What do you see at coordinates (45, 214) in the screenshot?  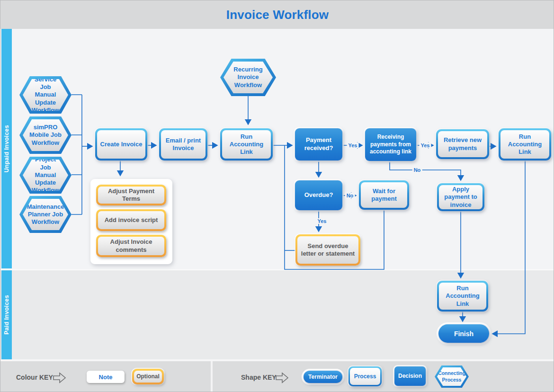 I see `node-maintenance-planner-workflow: Maintenance Planner Job Workflow` at bounding box center [45, 214].